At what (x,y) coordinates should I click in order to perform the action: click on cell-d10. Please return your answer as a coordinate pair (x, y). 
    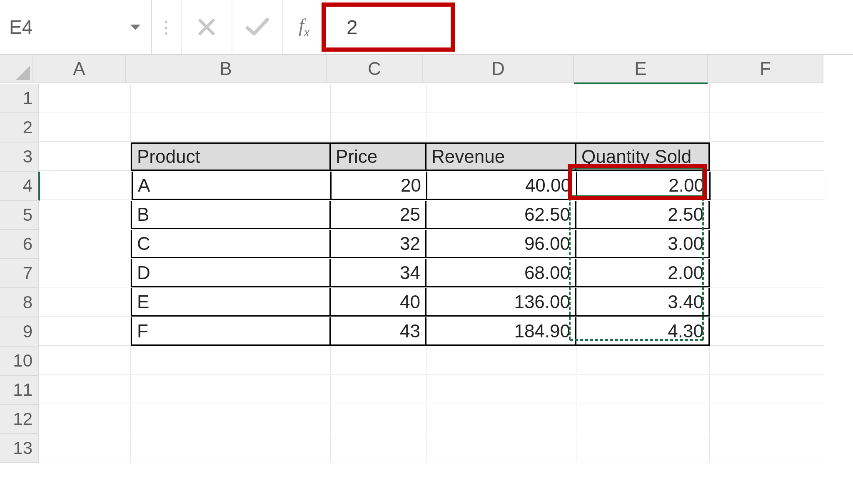
    Looking at the image, I should click on (501, 361).